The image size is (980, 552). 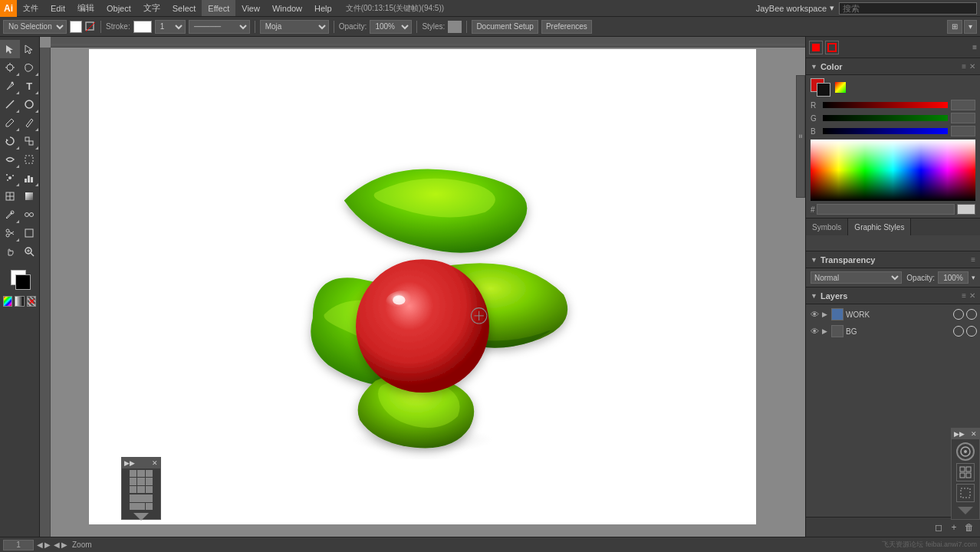 What do you see at coordinates (64, 544) in the screenshot?
I see `zoom-nav-next: ▶` at bounding box center [64, 544].